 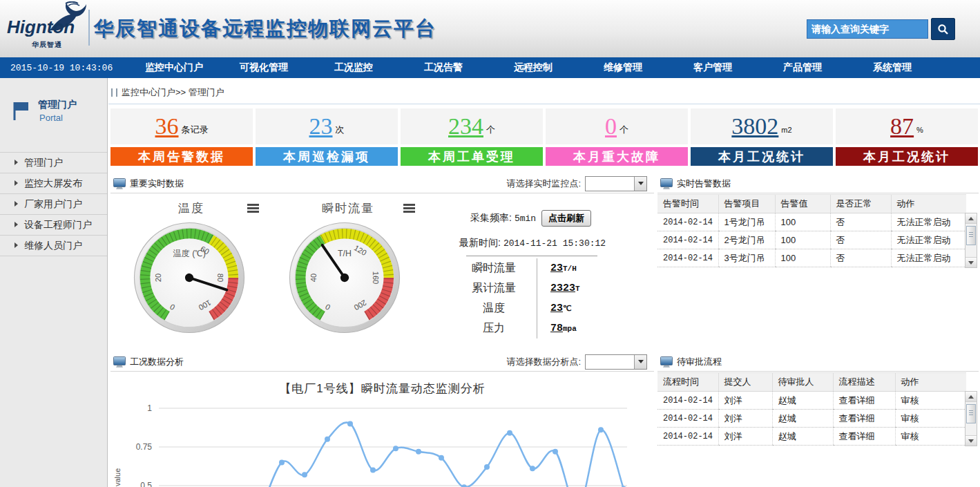 What do you see at coordinates (491, 218) in the screenshot?
I see `frequency-label: 采集频率:` at bounding box center [491, 218].